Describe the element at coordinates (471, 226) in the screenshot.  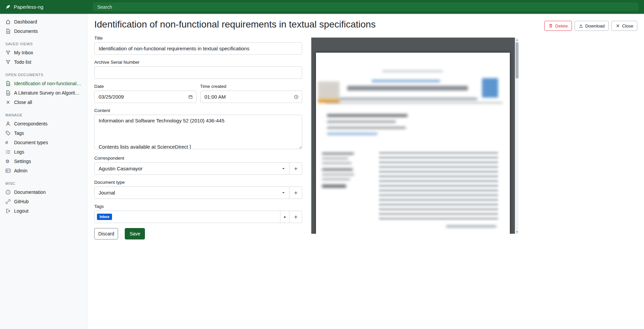
I see `pdf-blur-footer-line` at that location.